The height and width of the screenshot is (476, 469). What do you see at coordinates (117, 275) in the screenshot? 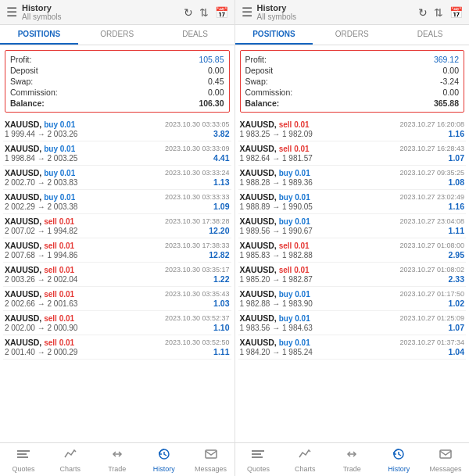
I see `trade-item: XAUUSD, sell 0.01 2023.10.30 03:35:17 2 …` at bounding box center [117, 275].